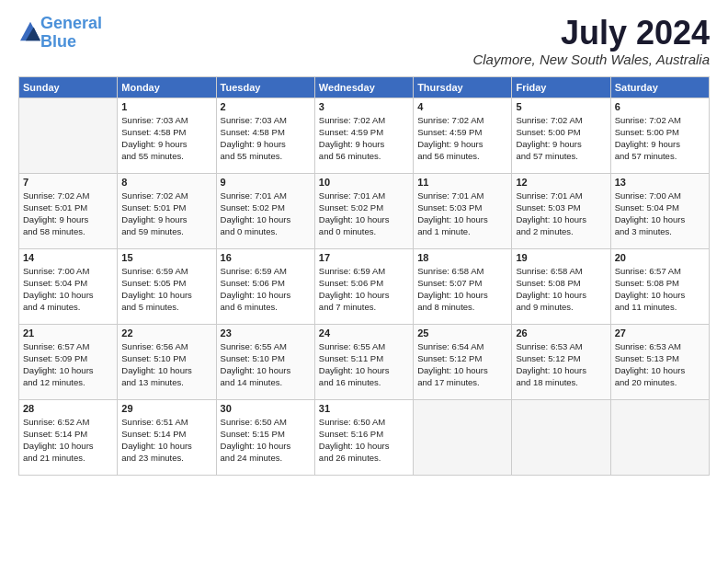 This screenshot has width=728, height=563. I want to click on day-info: Sunrise: 6:58 AM Sunset: 5:07 PM Dayligh…, so click(462, 289).